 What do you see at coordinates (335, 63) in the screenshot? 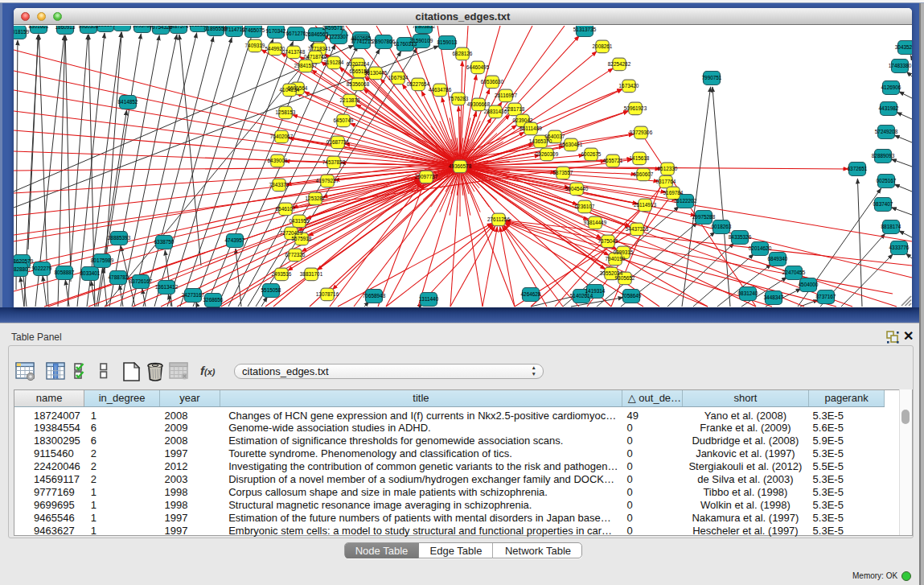
I see `svg-text: 3191284` at bounding box center [335, 63].